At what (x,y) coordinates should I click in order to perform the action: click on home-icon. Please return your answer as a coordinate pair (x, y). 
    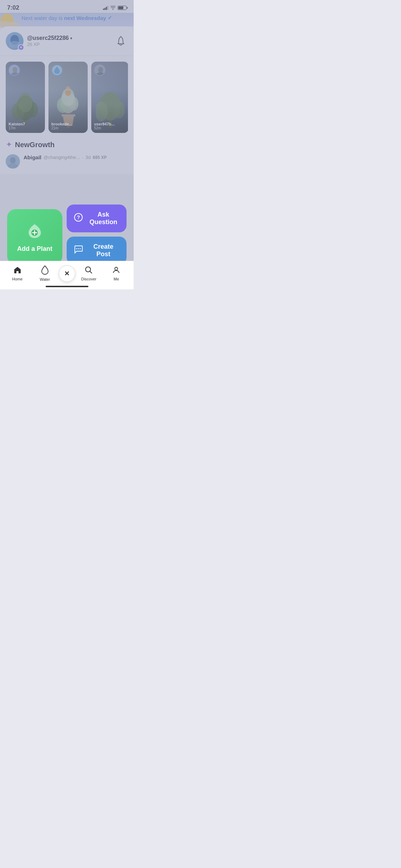
    Looking at the image, I should click on (17, 271).